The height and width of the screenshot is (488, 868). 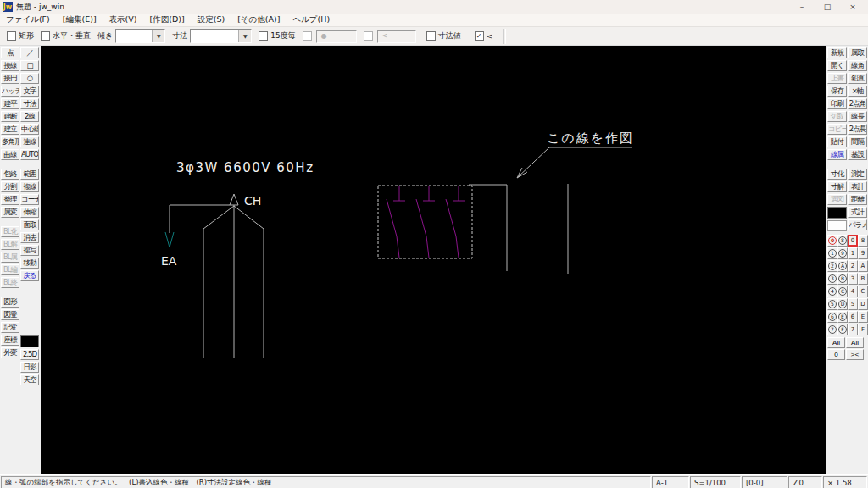 What do you see at coordinates (843, 266) in the screenshot?
I see `layer-button-A: A` at bounding box center [843, 266].